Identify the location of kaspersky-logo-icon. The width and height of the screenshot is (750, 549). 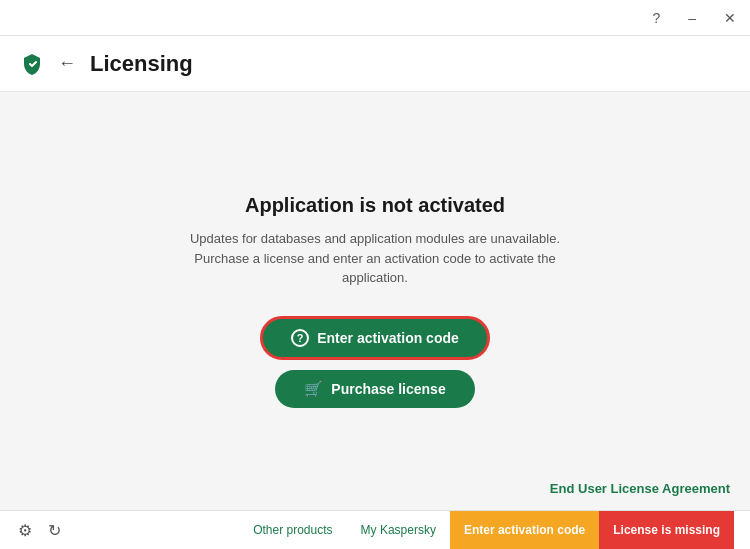
(32, 64).